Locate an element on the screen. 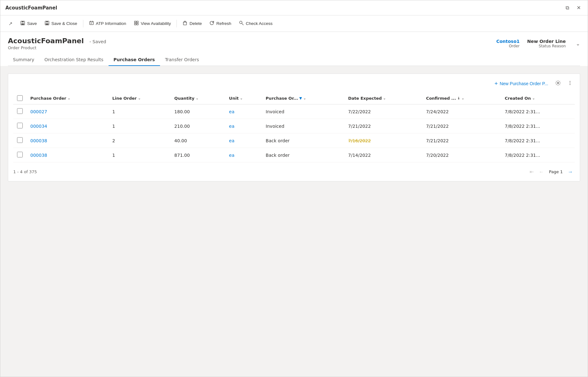 The width and height of the screenshot is (588, 377). first-page-button: ⇤ is located at coordinates (532, 172).